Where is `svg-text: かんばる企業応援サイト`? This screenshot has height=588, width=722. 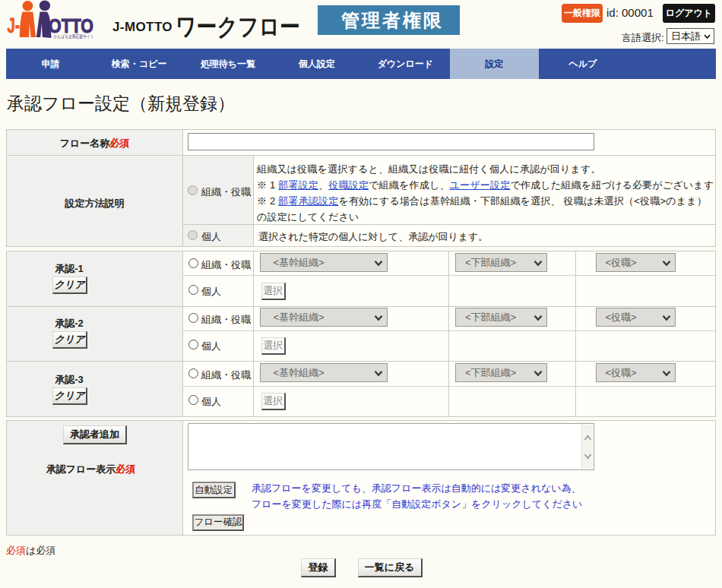 svg-text: かんばる企業応援サイト is located at coordinates (74, 36).